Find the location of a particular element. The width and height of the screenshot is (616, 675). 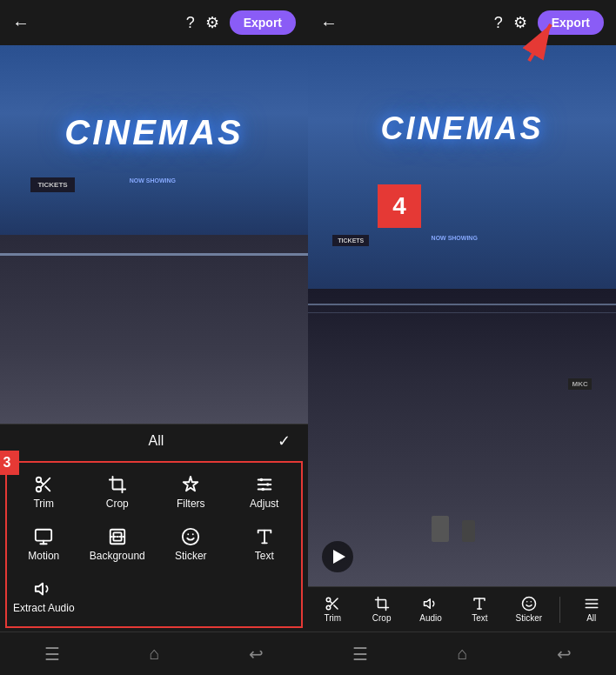

right-text-icon is located at coordinates (479, 604).